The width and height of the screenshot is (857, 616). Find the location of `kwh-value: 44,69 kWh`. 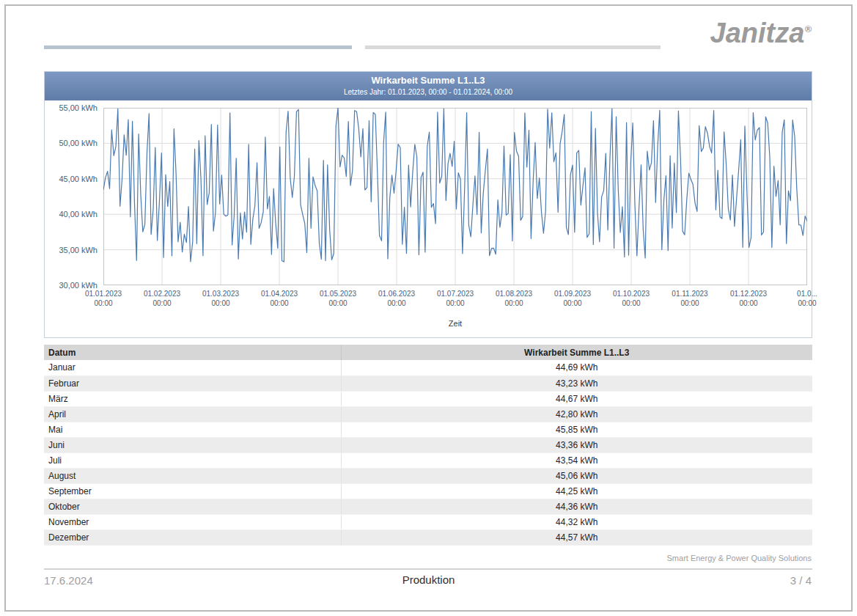

kwh-value: 44,69 kWh is located at coordinates (576, 368).